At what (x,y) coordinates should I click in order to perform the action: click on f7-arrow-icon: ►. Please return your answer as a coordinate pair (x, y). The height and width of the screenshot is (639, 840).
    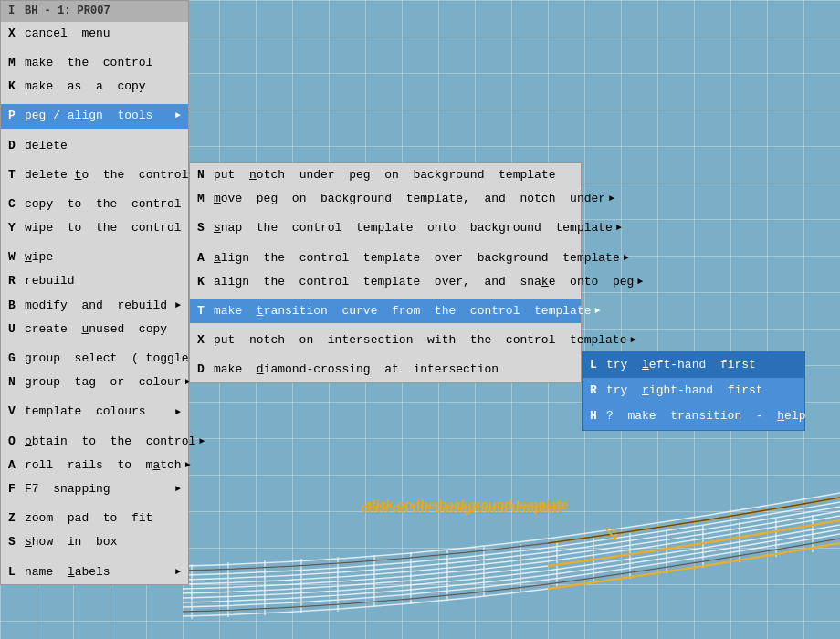
    Looking at the image, I should click on (178, 489).